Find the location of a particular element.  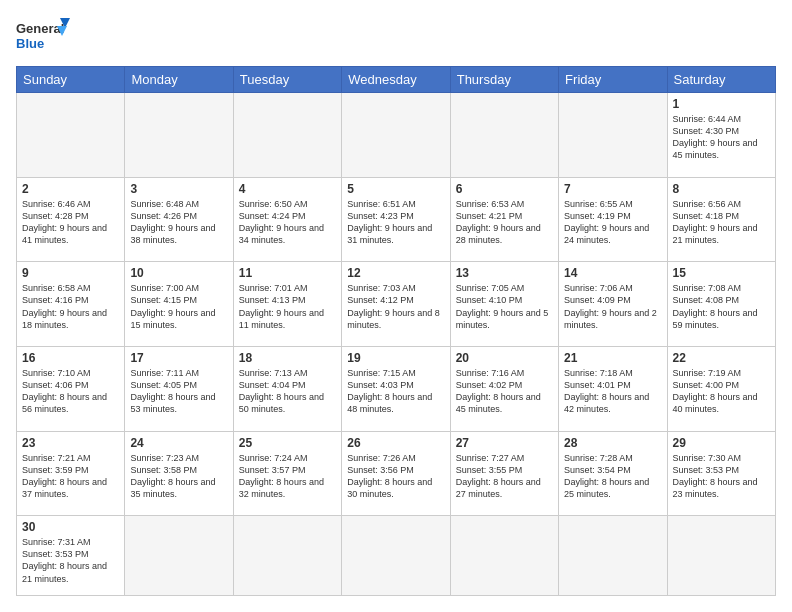

weekday-header-row: SundayMondayTuesdayWednesdayThursdayFrid… is located at coordinates (396, 80).